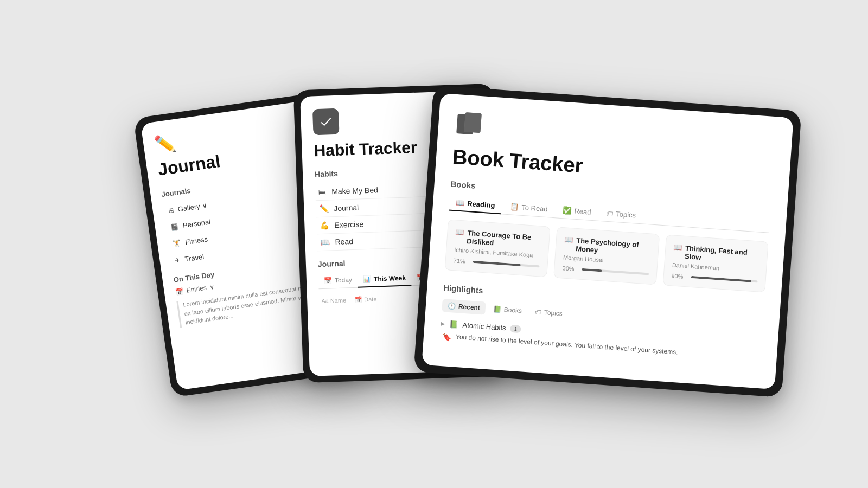 This screenshot has height=488, width=868. Describe the element at coordinates (344, 280) in the screenshot. I see `today-label: Today` at that location.